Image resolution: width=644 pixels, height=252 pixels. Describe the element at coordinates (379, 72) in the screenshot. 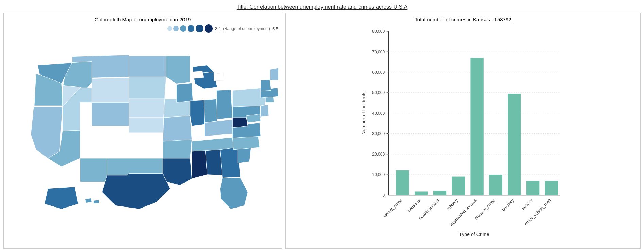

I see `svg-text: 60,000` at that location.